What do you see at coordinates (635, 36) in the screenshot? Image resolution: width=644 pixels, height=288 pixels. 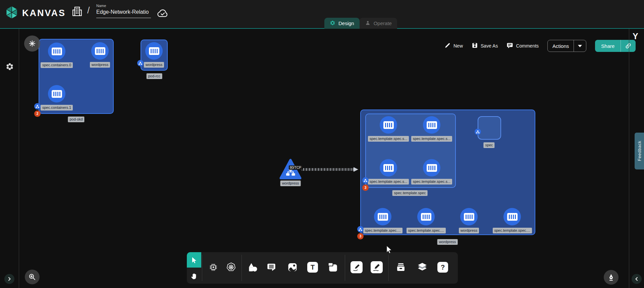 I see `yaml-panel-toggle: Y` at bounding box center [635, 36].